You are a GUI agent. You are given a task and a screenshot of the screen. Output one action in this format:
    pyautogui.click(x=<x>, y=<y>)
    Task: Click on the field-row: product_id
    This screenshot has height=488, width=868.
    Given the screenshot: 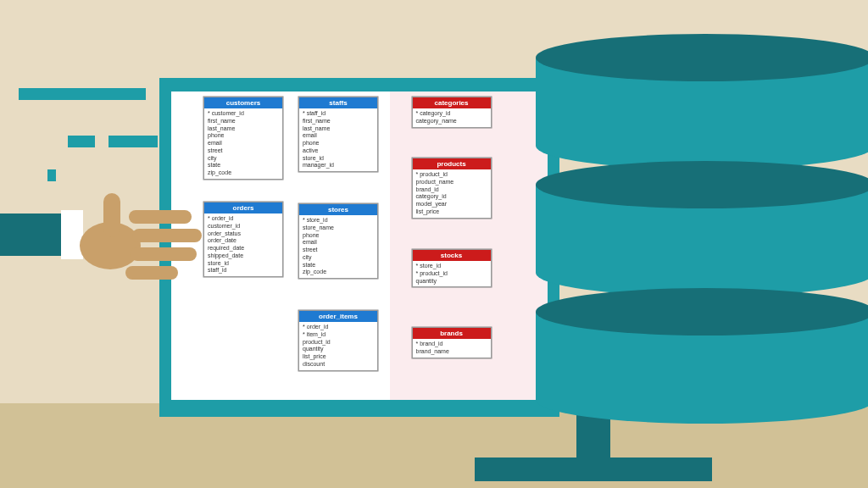 What is the action you would take?
    pyautogui.click(x=338, y=342)
    